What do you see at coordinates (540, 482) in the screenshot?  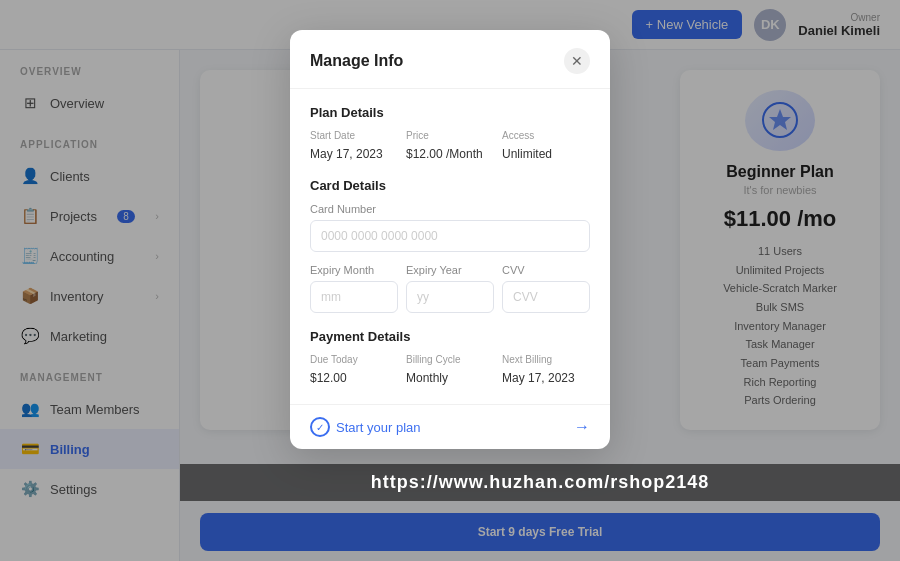 I see `watermark-text: https://www.huzhan.com/rshop2148` at bounding box center [540, 482].